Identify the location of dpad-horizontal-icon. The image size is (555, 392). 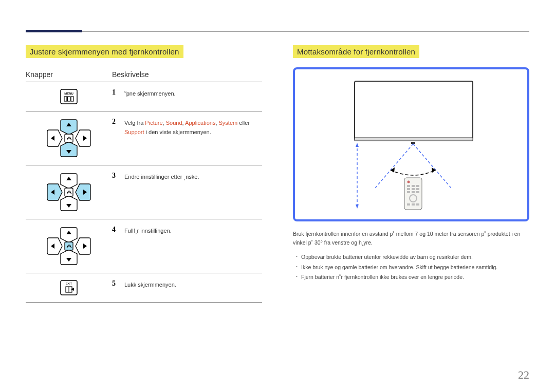
(69, 192).